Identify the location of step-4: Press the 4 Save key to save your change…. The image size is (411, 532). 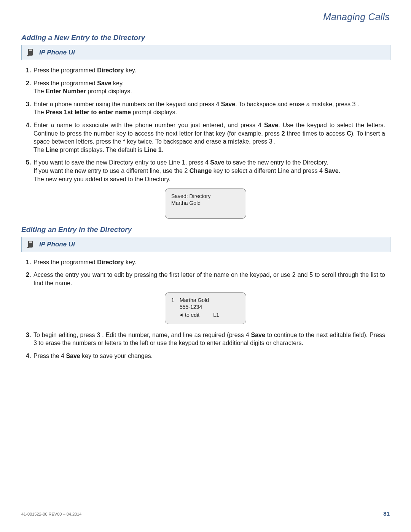
(206, 356).